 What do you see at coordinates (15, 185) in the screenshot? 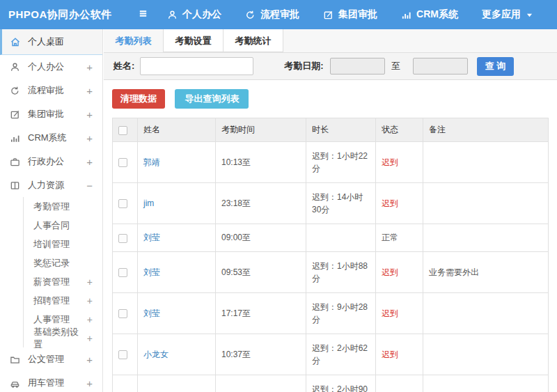
I see `book-icon` at bounding box center [15, 185].